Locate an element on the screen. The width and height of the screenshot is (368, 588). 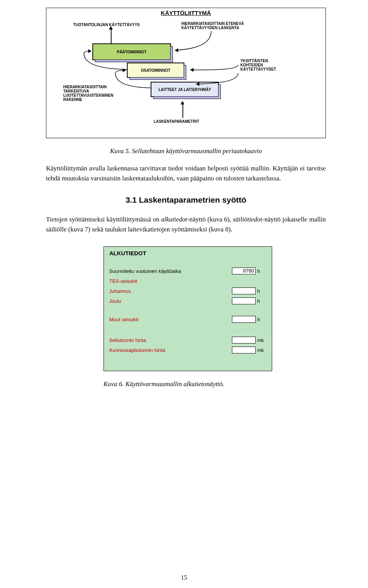
diagram-label-top-left: TUOTANTOLINJAN KÄYTETTÄVYYS is located at coordinates (108, 25).